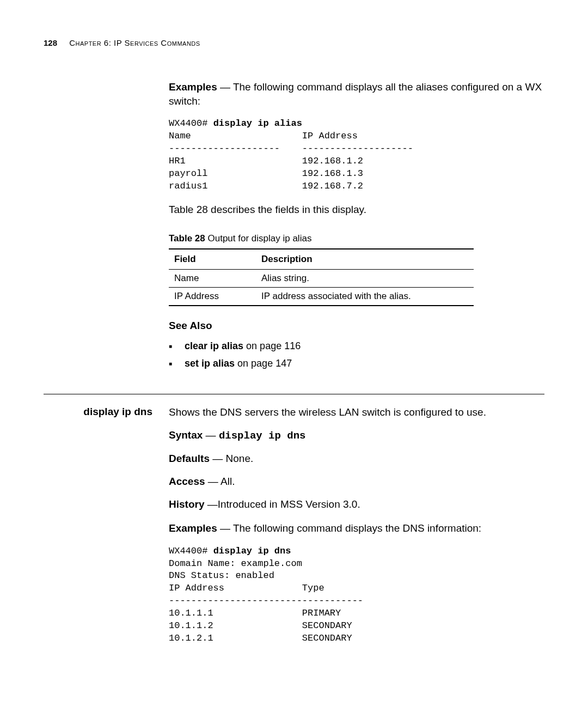 The height and width of the screenshot is (706, 588). What do you see at coordinates (231, 459) in the screenshot?
I see `defaults-text: — None.` at bounding box center [231, 459].